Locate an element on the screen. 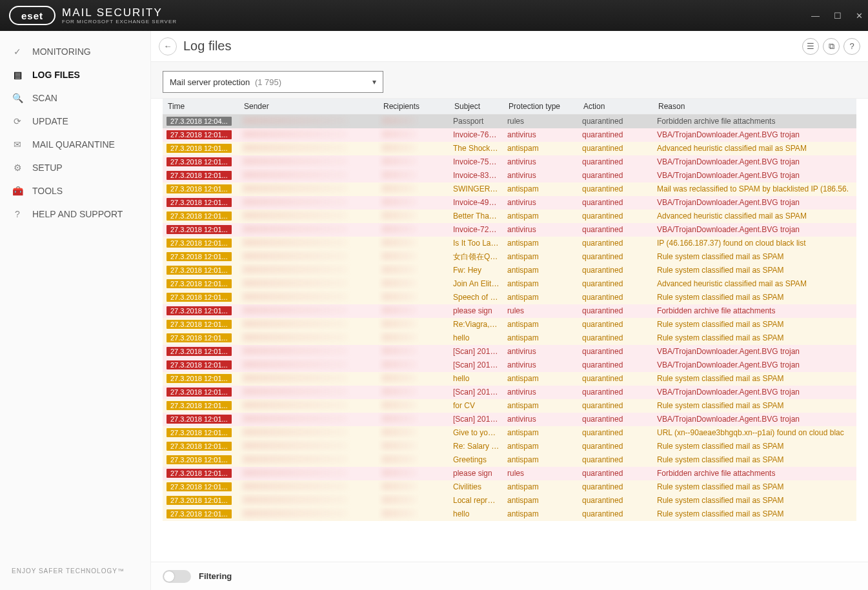  table-row: 27.3.2018 12:01...Fw: Heyantispamquarant… is located at coordinates (510, 271).